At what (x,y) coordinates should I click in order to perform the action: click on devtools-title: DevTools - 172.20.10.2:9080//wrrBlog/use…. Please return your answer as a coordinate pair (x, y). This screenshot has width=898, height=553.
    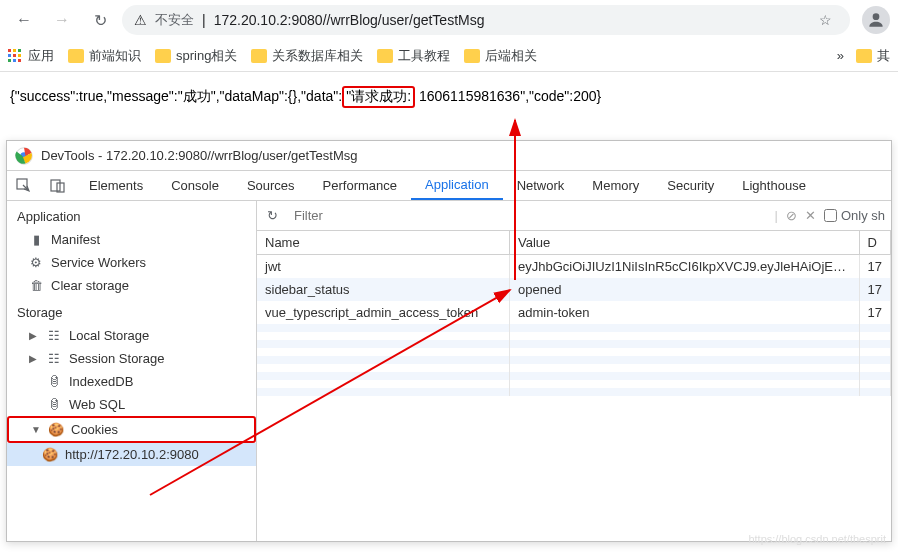
    Looking at the image, I should click on (200, 156).